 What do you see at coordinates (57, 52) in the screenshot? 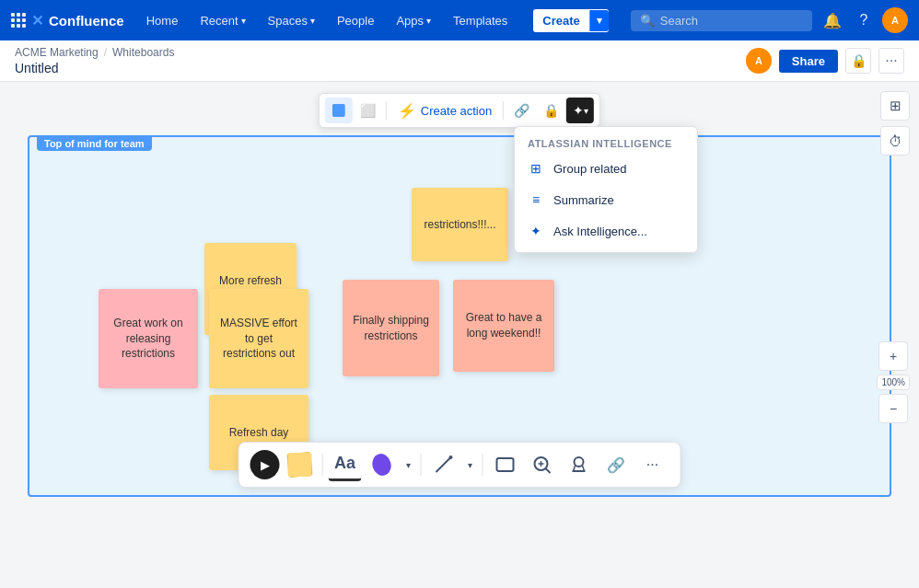
I see `breadcrumb-org: ACME Marketing` at bounding box center [57, 52].